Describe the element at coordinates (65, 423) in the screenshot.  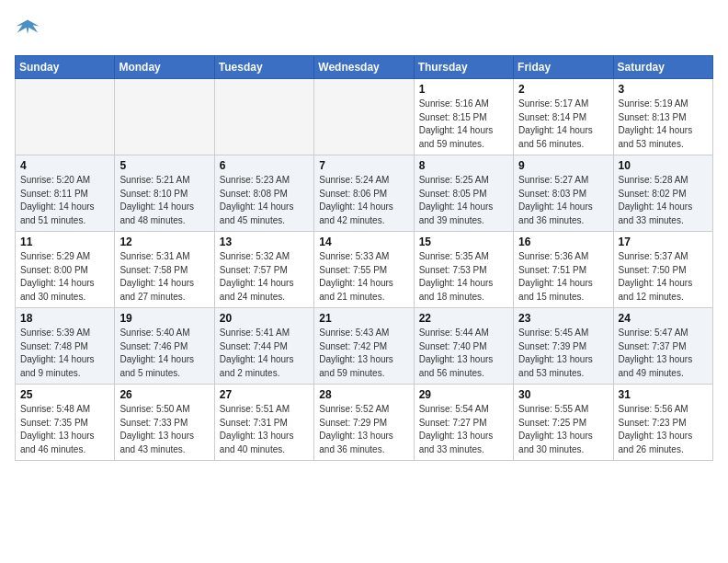
I see `calendar-day: 25Sunrise: 5:48 AM Sunset: 7:35 PM Dayli…` at that location.